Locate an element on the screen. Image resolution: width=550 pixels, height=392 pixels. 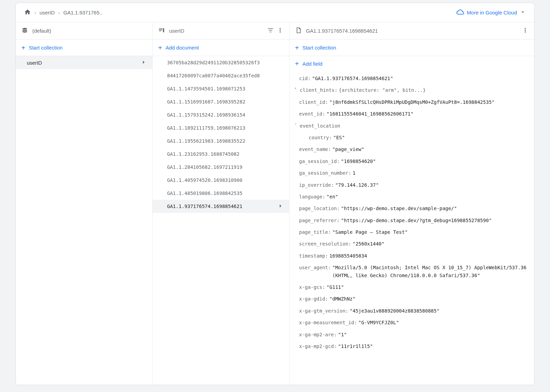
database-column-header: (default) is located at coordinates (84, 31).